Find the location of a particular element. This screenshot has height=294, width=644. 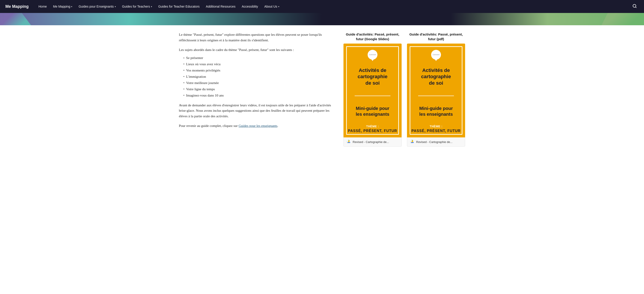

list-item: L'immigration is located at coordinates (259, 76).